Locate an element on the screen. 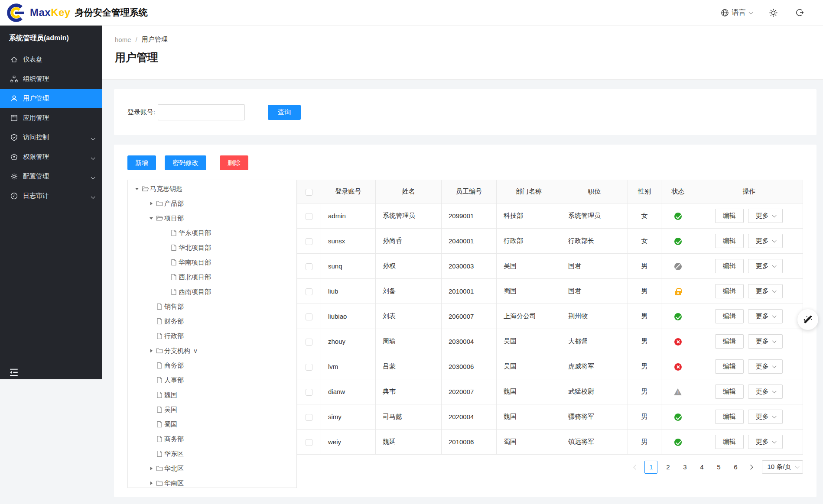  tree-node: 华东项目部 is located at coordinates (212, 233).